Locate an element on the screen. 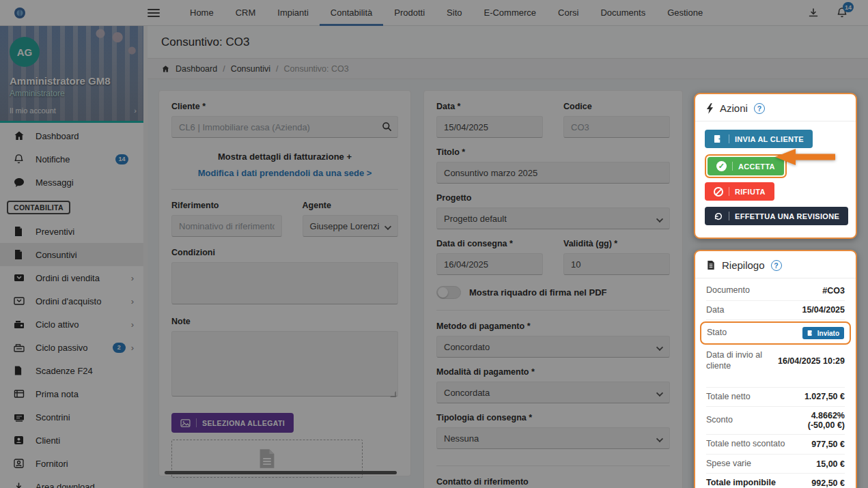 The image size is (868, 488). tab-crm: CRM is located at coordinates (246, 13).